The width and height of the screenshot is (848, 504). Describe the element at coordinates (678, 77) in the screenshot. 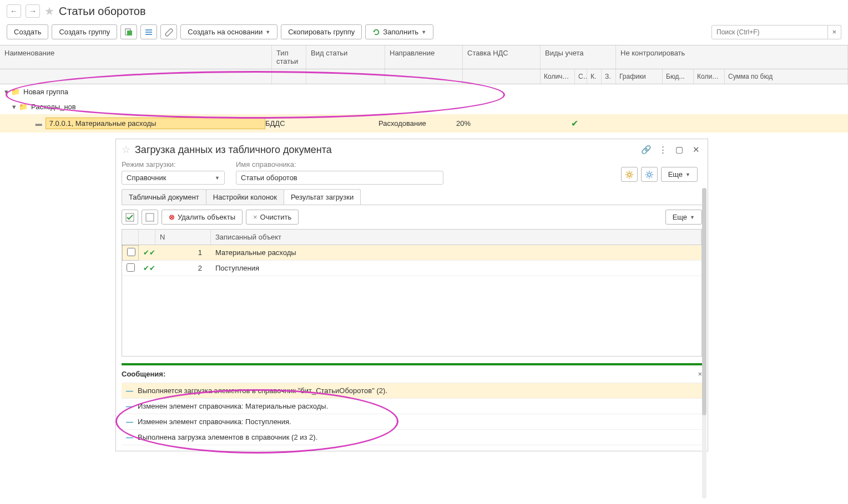

I see `subcol-bud: Бюд...` at that location.